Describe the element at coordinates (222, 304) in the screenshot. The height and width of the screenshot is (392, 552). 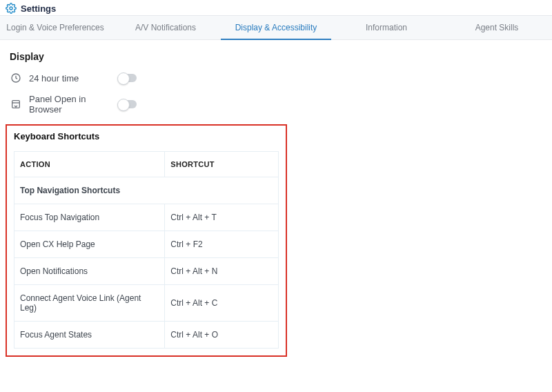
I see `shortcut-cell: Ctrl + Alt + C` at that location.